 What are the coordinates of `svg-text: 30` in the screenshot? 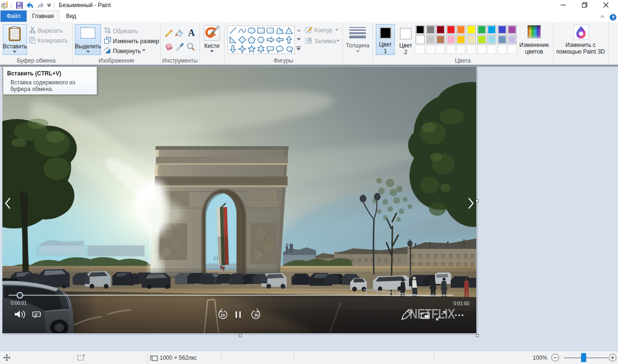 It's located at (256, 315).